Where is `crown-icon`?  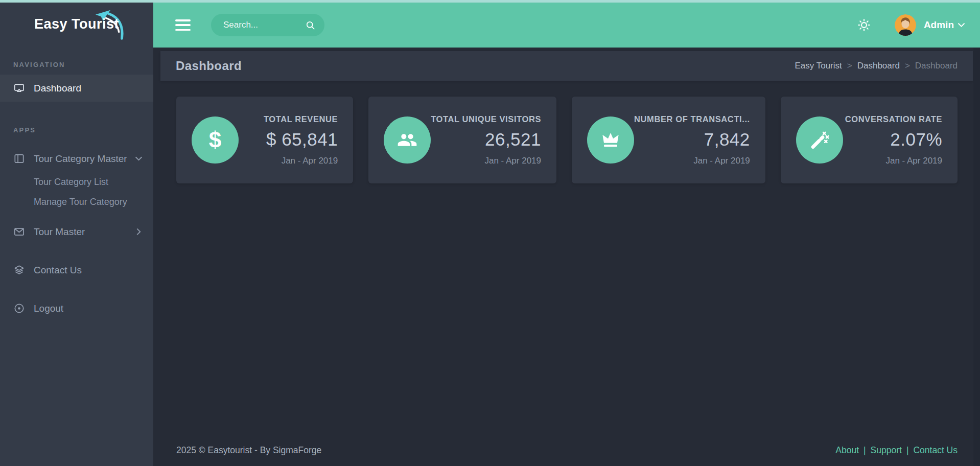 crown-icon is located at coordinates (611, 140).